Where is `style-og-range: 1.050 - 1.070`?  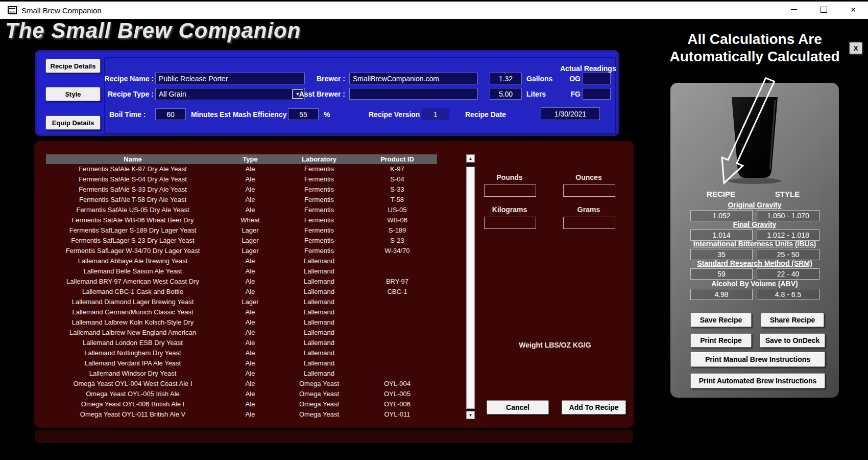 style-og-range: 1.050 - 1.070 is located at coordinates (788, 216).